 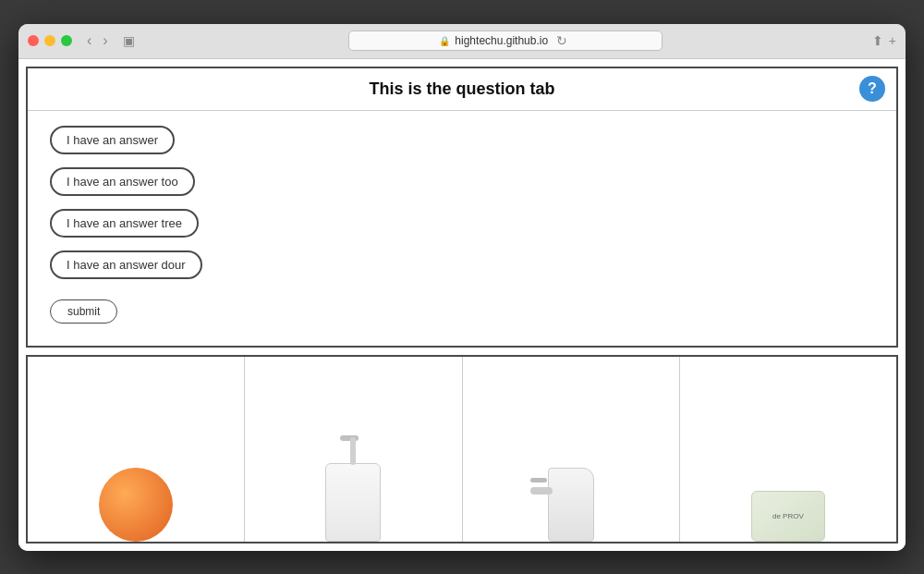 I want to click on answer-button-1: I have an answer, so click(x=113, y=140).